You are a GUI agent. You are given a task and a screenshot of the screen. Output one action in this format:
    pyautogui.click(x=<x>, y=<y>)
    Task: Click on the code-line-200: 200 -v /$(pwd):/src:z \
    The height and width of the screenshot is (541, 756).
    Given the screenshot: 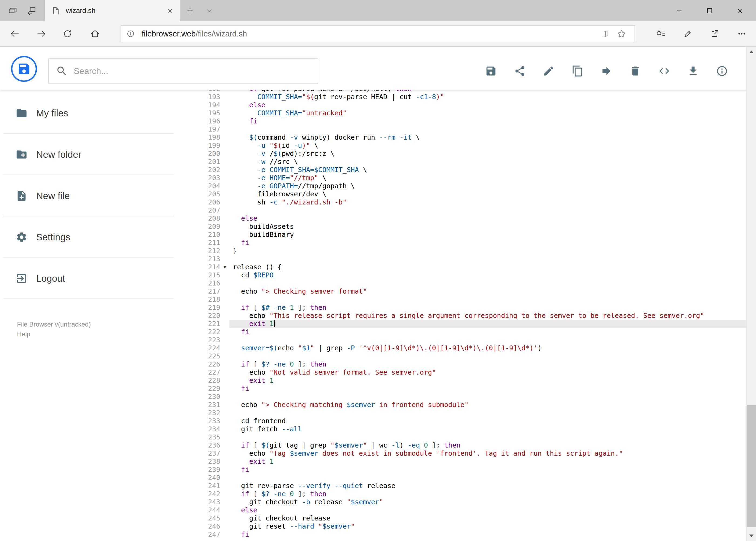 What is the action you would take?
    pyautogui.click(x=462, y=154)
    